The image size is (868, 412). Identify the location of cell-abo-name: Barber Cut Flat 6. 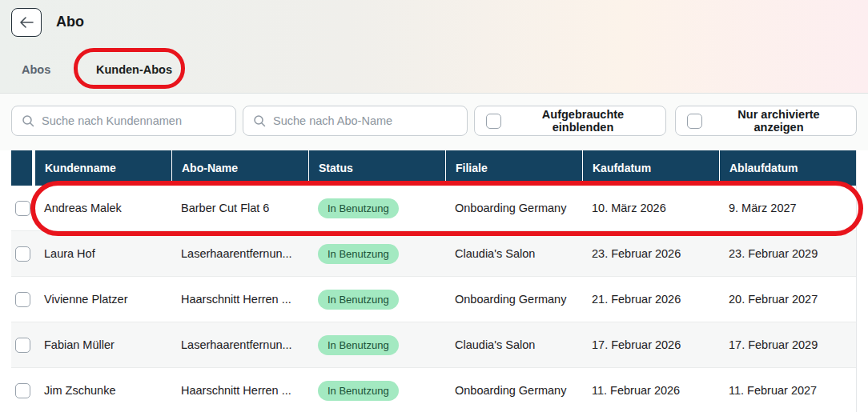
(240, 208).